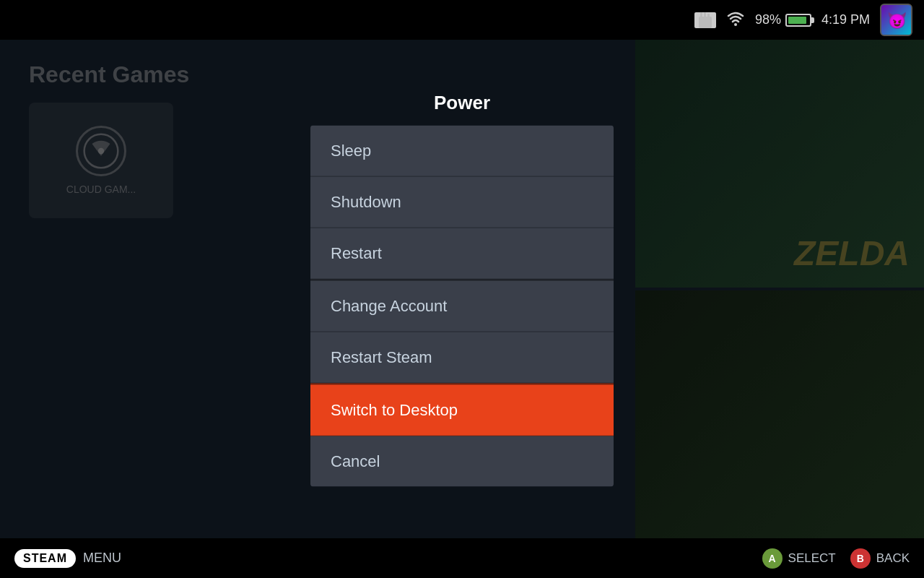 The image size is (924, 578). Describe the element at coordinates (462, 410) in the screenshot. I see `switch-to-desktop-button: Switch to Desktop` at that location.